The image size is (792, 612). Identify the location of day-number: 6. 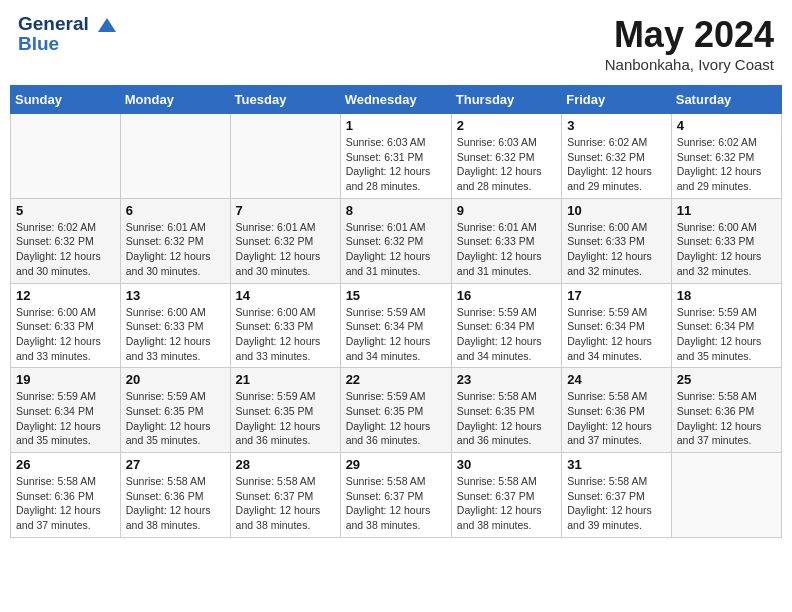
(176, 210).